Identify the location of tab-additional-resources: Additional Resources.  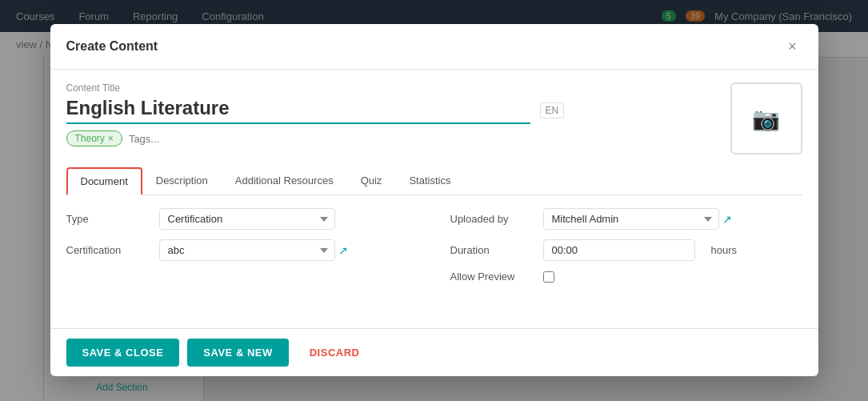
(285, 181).